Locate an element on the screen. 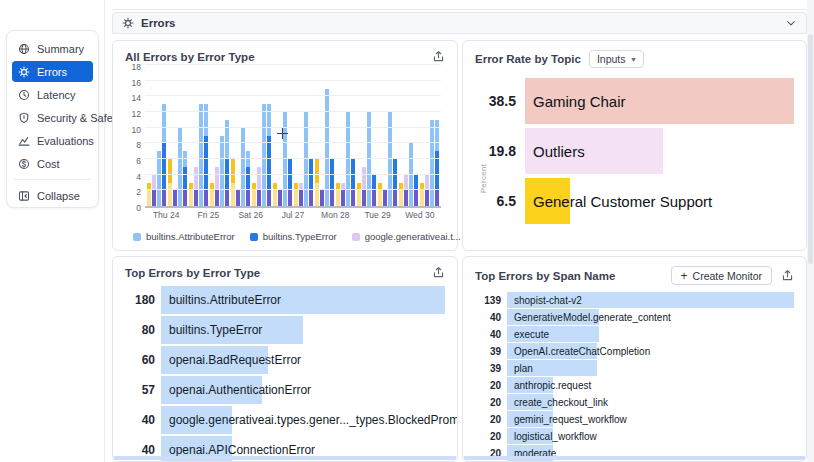 The image size is (814, 462). sidebar-item-errors: Errors is located at coordinates (52, 72).